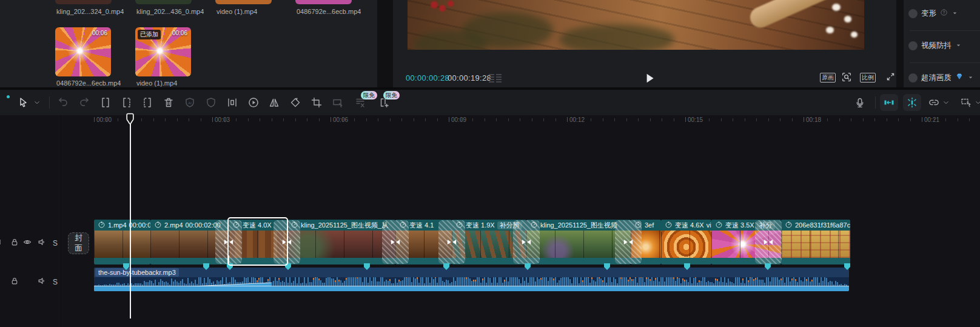  What do you see at coordinates (966, 103) in the screenshot?
I see `select-linked-toggle` at bounding box center [966, 103].